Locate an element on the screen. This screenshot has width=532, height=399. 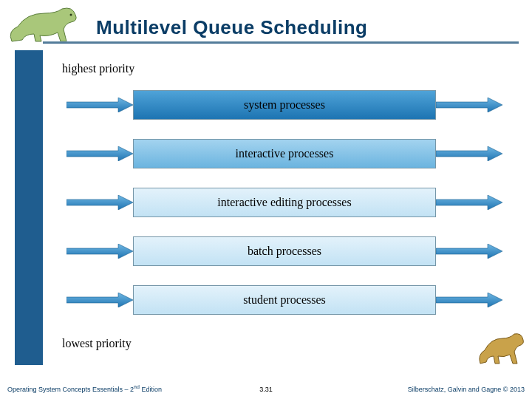
footer-right: Silberschatz, Galvin and Gagne © 2013 is located at coordinates (410, 389).